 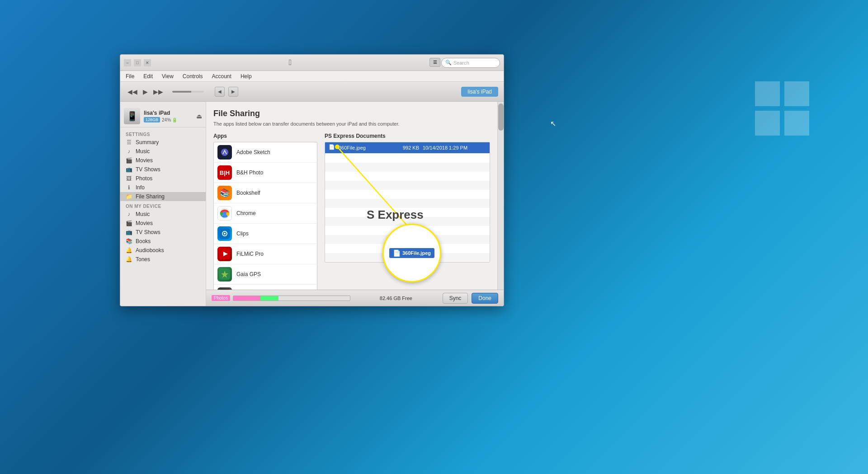 I want to click on sidebar-item-info: ℹ Info, so click(x=163, y=188).